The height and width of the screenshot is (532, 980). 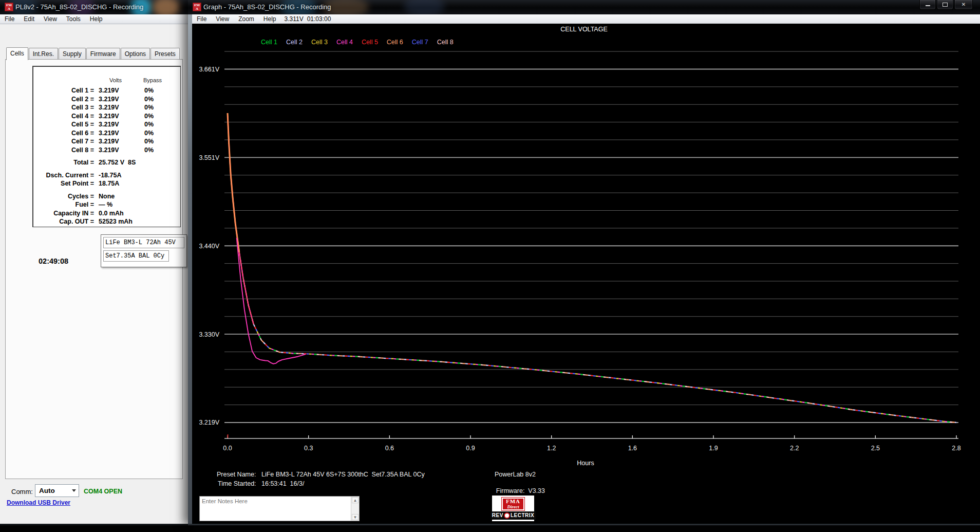 What do you see at coordinates (633, 448) in the screenshot?
I see `x-axis-tick-label: 1.6` at bounding box center [633, 448].